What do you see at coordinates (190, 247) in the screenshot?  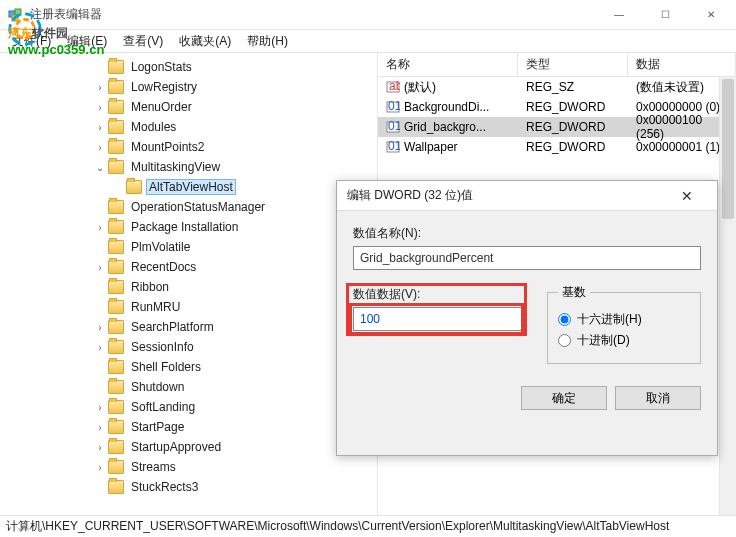 I see `tree-item: PlmVolatile` at bounding box center [190, 247].